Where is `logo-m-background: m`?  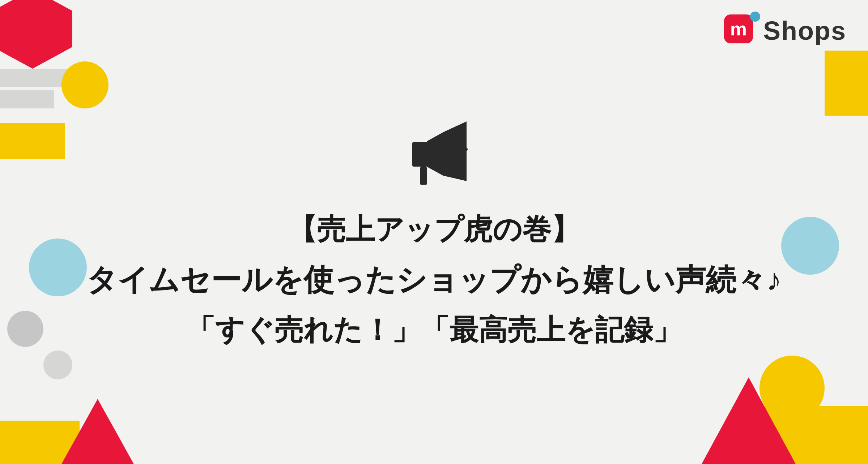
logo-m-background: m is located at coordinates (739, 29).